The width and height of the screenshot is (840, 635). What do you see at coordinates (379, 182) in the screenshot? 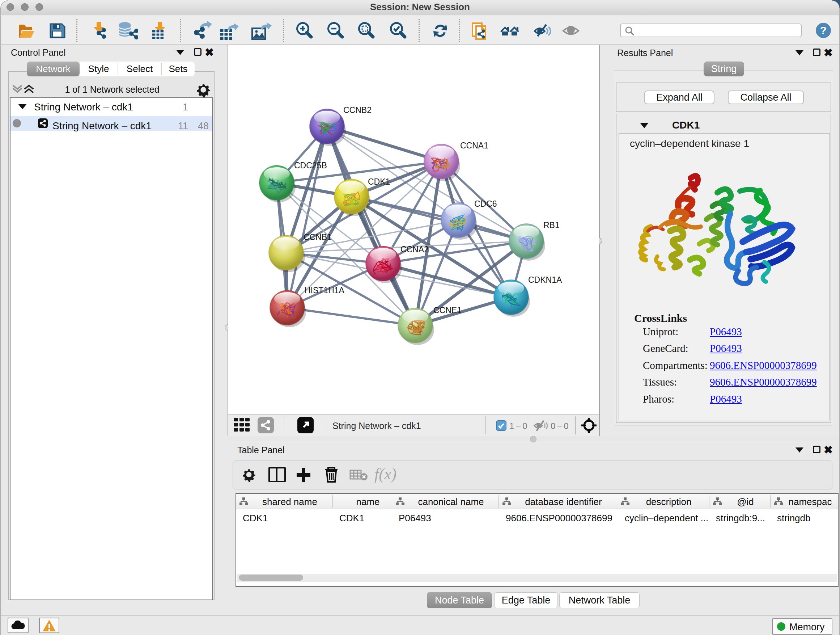
I see `svg-text: CDK1` at bounding box center [379, 182].